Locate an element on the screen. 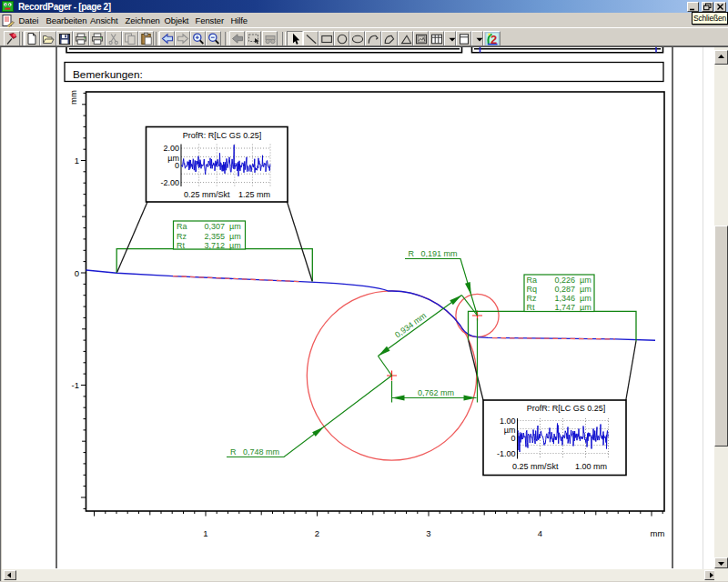 This screenshot has width=728, height=582. svg-text: 3,712 is located at coordinates (215, 246).